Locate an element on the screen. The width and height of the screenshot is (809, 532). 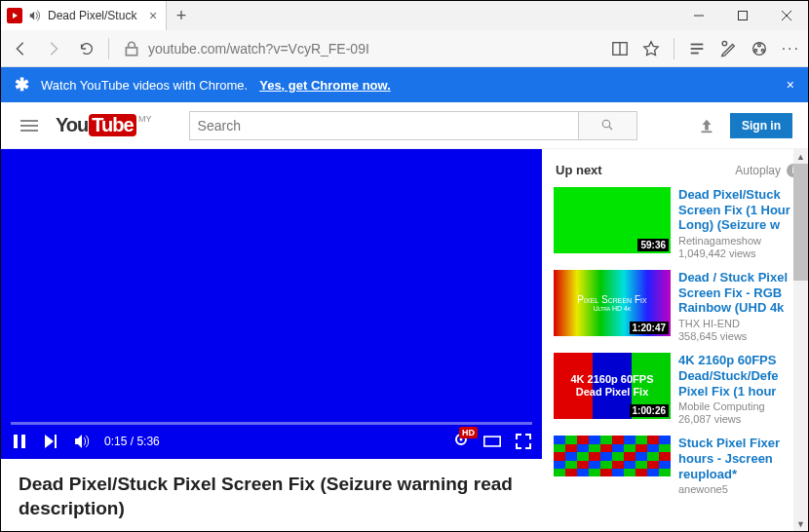
chrome-promo-bar: ✱ Watch YouTube videos with Chrome. Yes,… is located at coordinates (404, 85).